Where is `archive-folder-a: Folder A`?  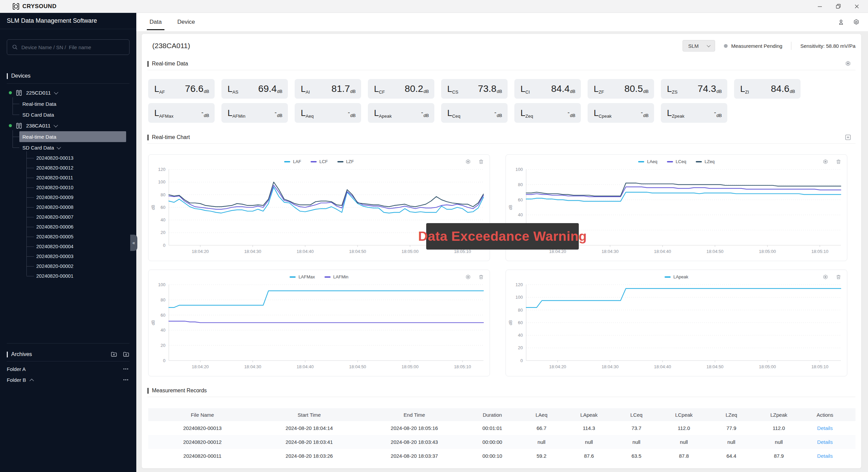 archive-folder-a: Folder A is located at coordinates (68, 369).